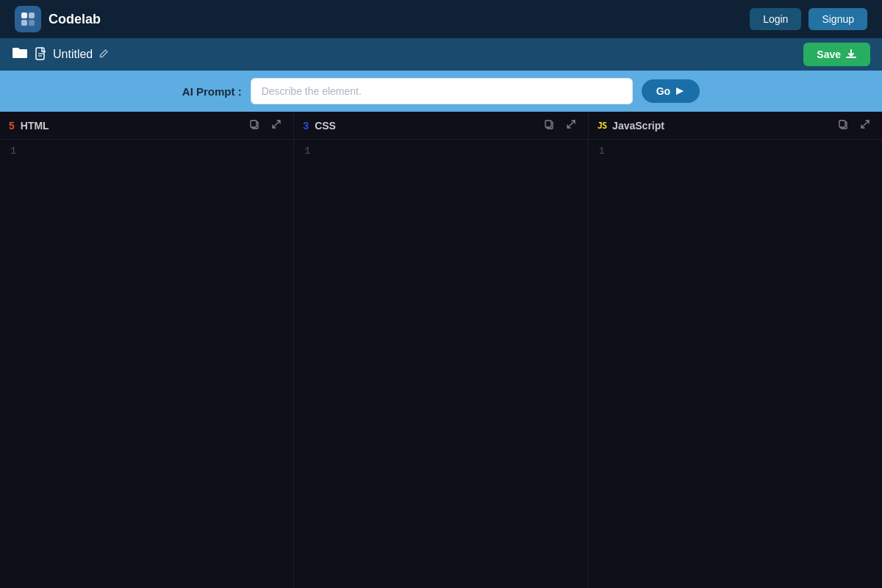 The image size is (882, 588). Describe the element at coordinates (147, 126) in the screenshot. I see `html-editor-header: 5 HTML` at that location.